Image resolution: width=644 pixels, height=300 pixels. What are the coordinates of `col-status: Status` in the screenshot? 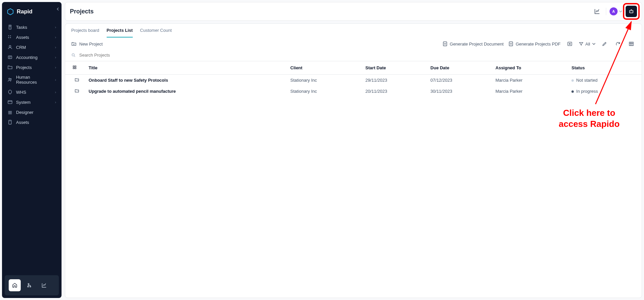 It's located at (604, 68).